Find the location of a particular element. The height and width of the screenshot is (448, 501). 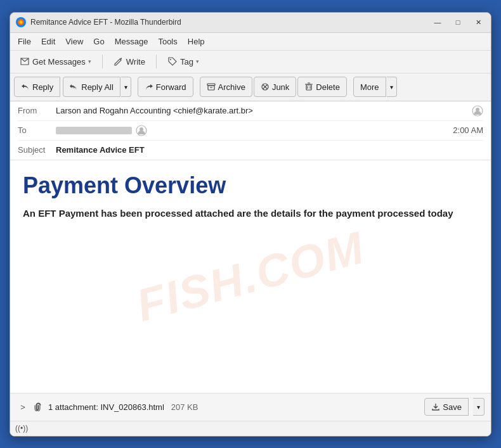

archive-button: Archive is located at coordinates (226, 87).